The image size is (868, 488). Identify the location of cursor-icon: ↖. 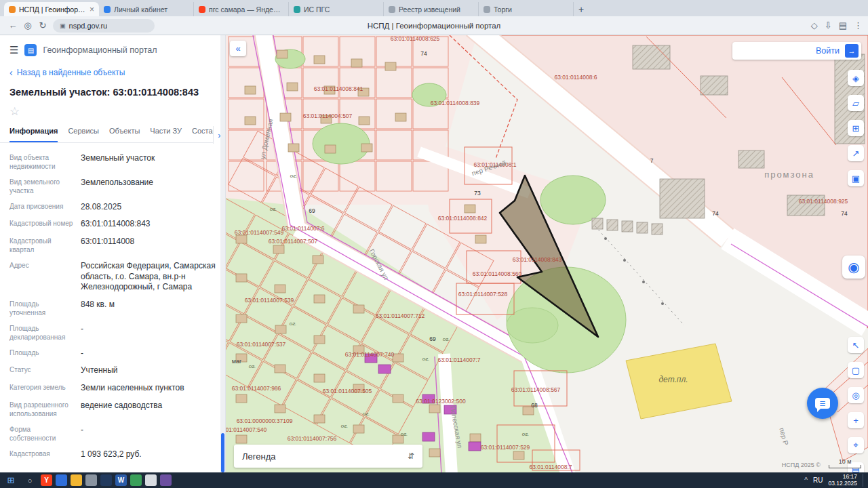
(856, 346).